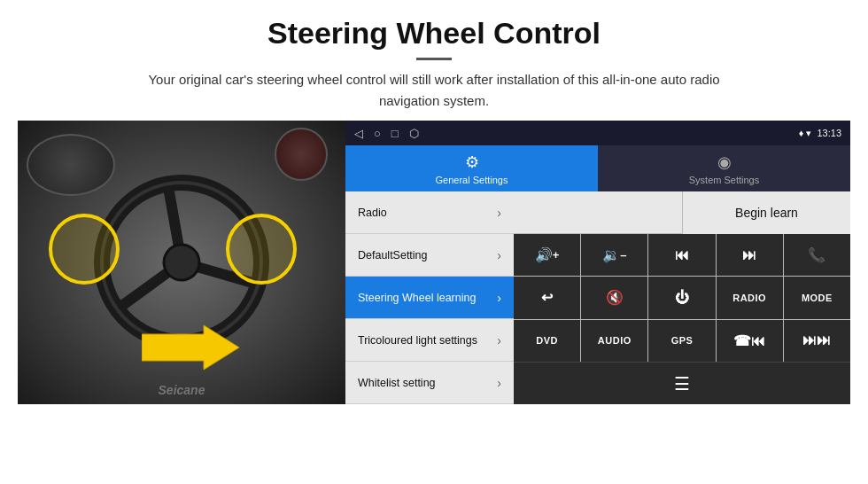  I want to click on gauge-right, so click(301, 154).